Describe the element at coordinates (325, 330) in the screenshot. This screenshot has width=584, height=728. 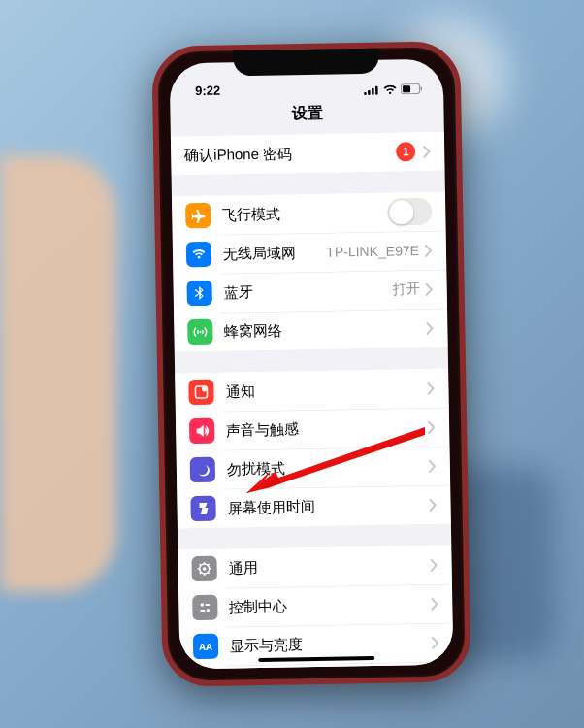
I see `row-label: 蜂窝网络` at that location.